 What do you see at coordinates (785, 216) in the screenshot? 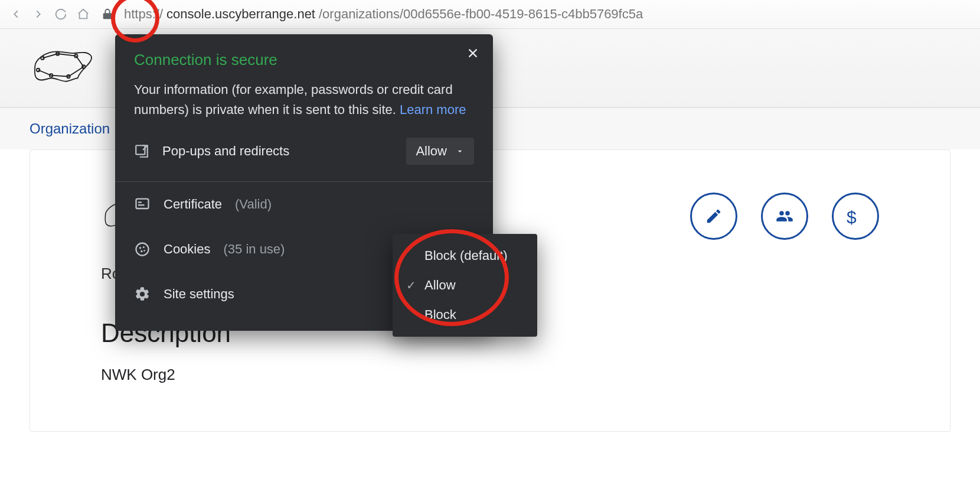
I see `org-actions: $` at bounding box center [785, 216].